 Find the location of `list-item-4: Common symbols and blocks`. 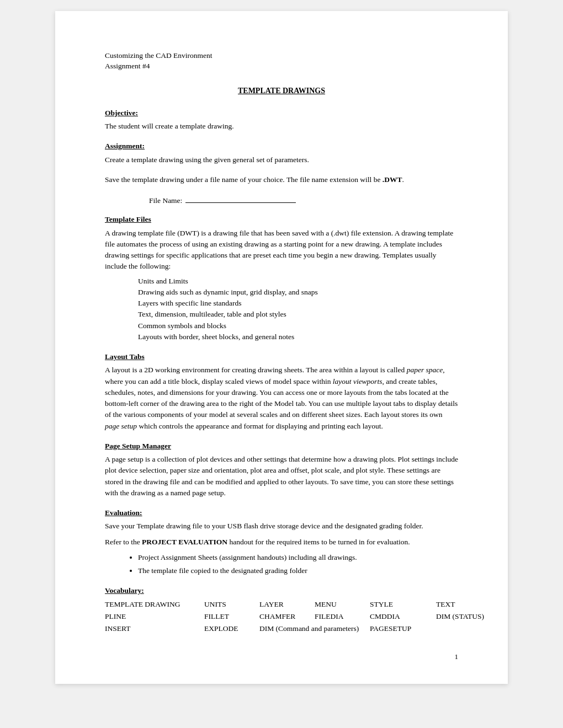

list-item-4: Common symbols and blocks is located at coordinates (298, 326).